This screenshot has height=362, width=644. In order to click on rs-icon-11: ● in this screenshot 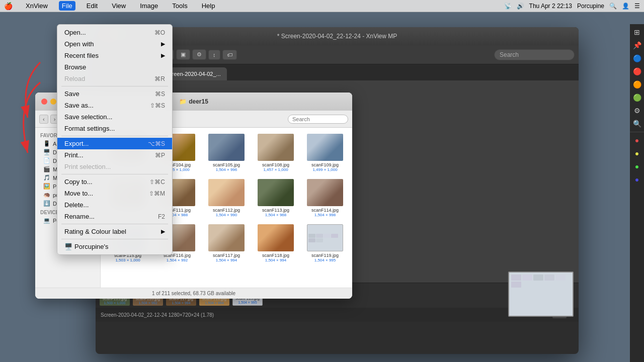, I will do `click(637, 166)`.